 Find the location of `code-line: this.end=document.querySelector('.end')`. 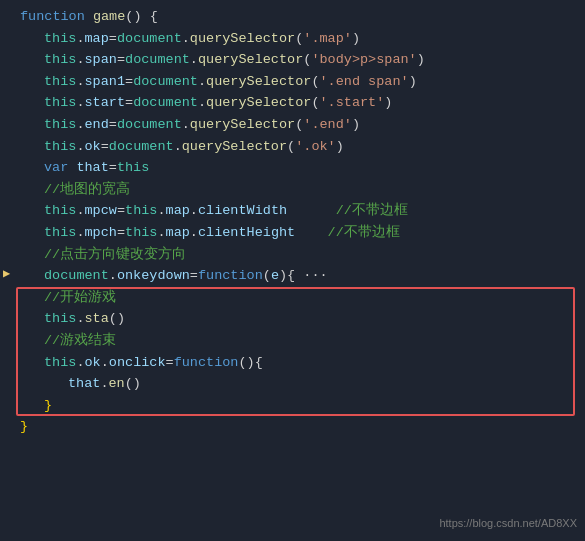

code-line: this.end=document.querySelector('.end') is located at coordinates (292, 125).